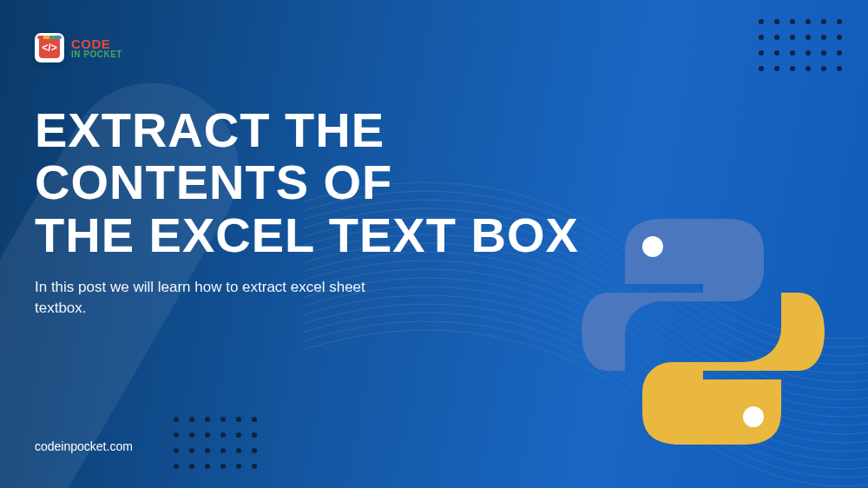 The width and height of the screenshot is (868, 488). I want to click on python-logo-icon, so click(703, 332).